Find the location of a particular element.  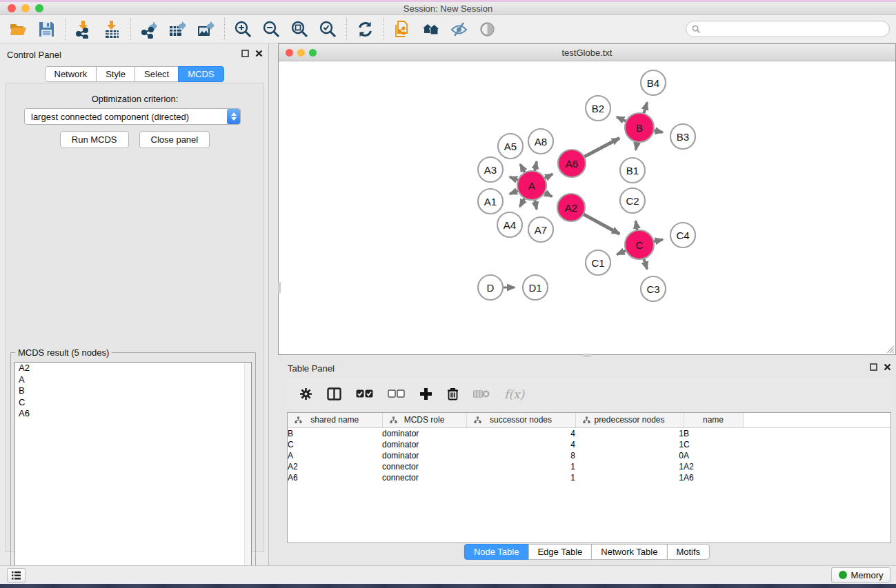

memory-button: Memory is located at coordinates (861, 575).